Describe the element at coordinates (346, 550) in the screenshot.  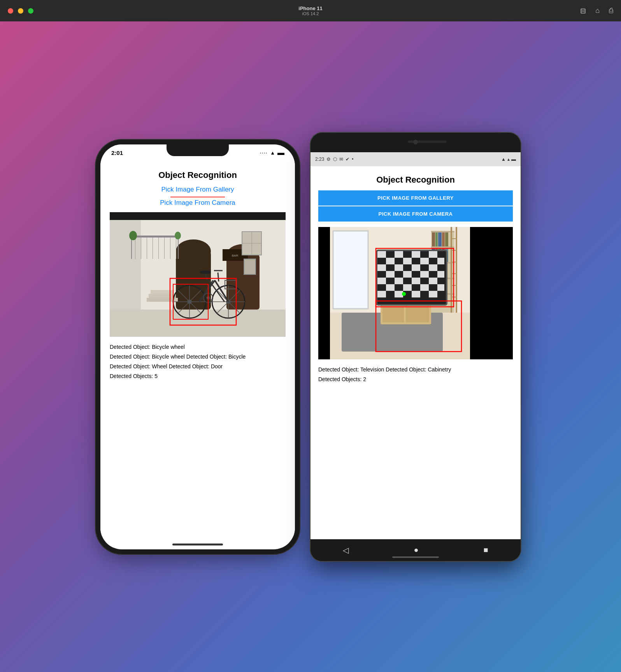
I see `android-back-btn: ◁` at that location.